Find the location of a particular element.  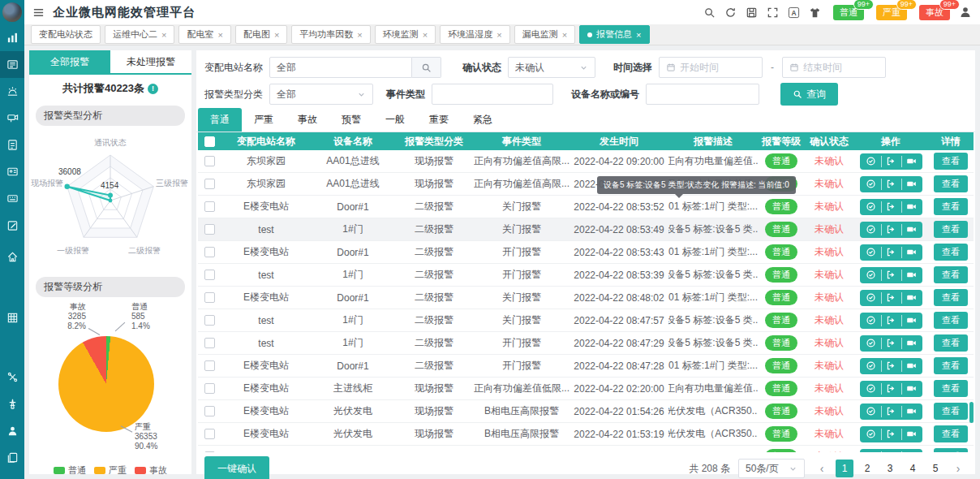

theme-icon is located at coordinates (815, 13).